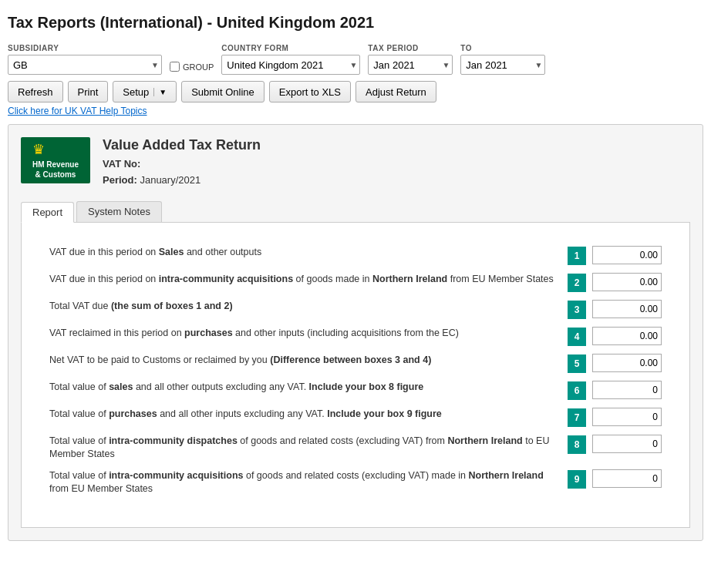  What do you see at coordinates (577, 479) in the screenshot?
I see `vat-box-num-9: 9` at bounding box center [577, 479].